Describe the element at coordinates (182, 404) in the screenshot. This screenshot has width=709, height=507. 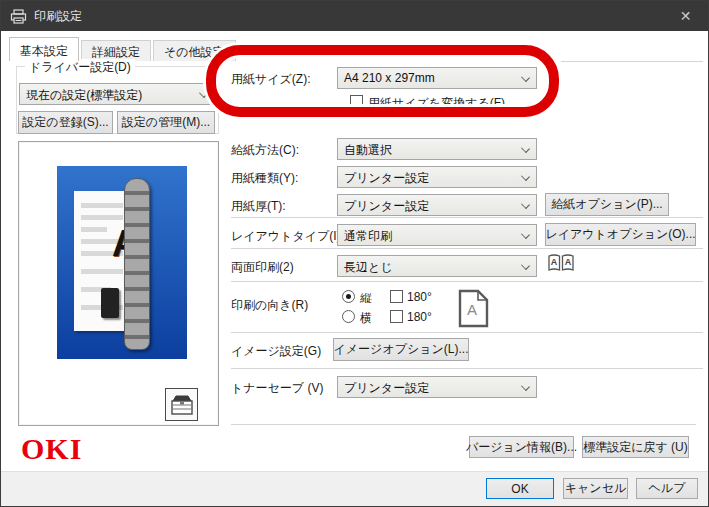
I see `preview-printer-button` at that location.